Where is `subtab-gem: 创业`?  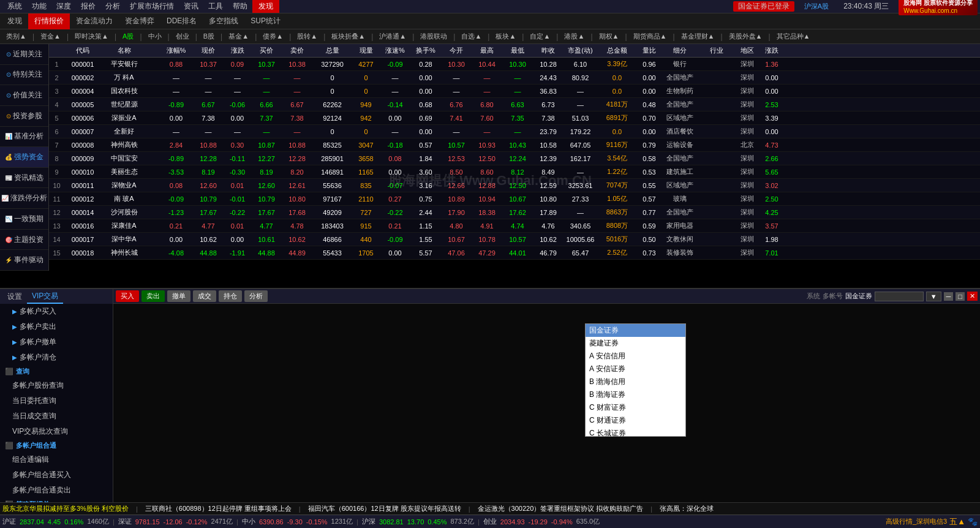
subtab-gem: 创业 is located at coordinates (183, 37).